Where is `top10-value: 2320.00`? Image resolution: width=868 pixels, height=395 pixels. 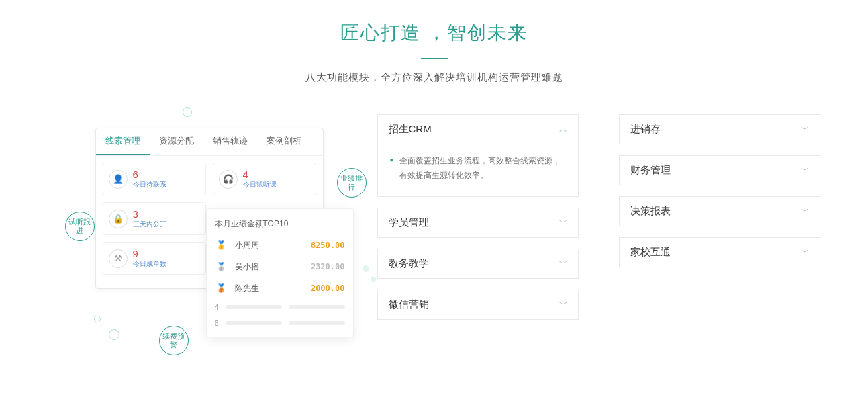
top10-value: 2320.00 is located at coordinates (328, 267).